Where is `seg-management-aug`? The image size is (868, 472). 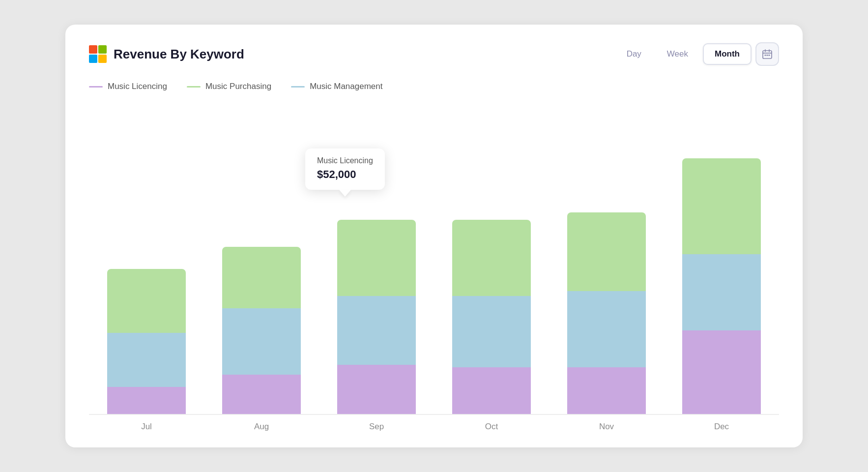
seg-management-aug is located at coordinates (261, 341).